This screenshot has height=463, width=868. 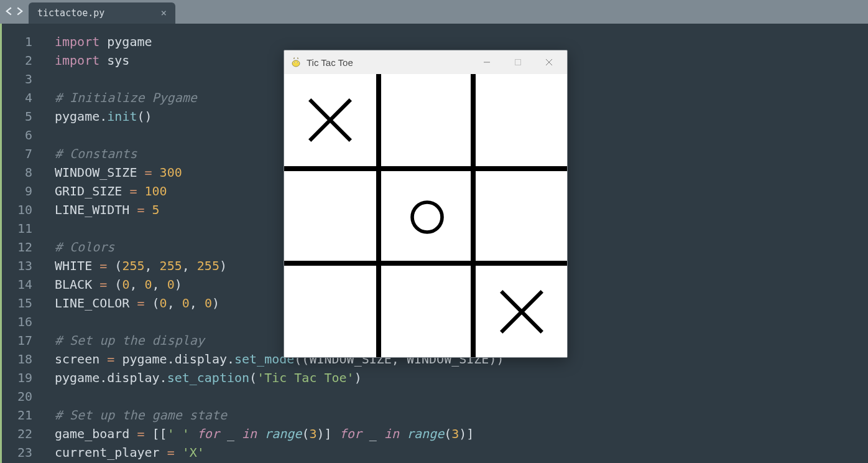 What do you see at coordinates (17, 415) in the screenshot?
I see `line-number: 21` at bounding box center [17, 415].